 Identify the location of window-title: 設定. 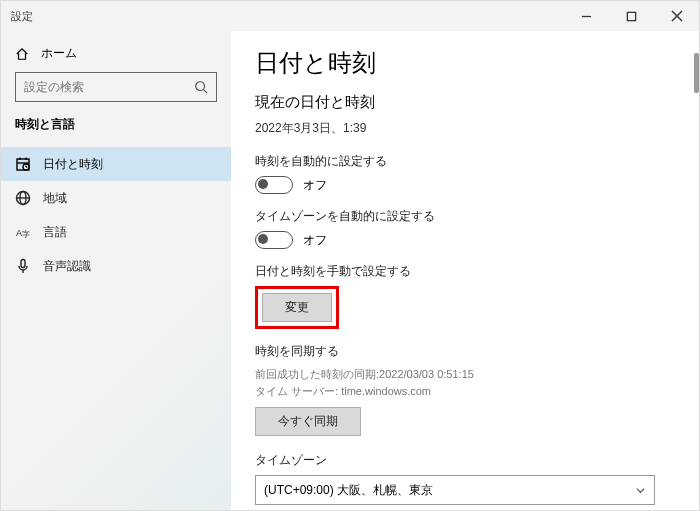
(22, 16).